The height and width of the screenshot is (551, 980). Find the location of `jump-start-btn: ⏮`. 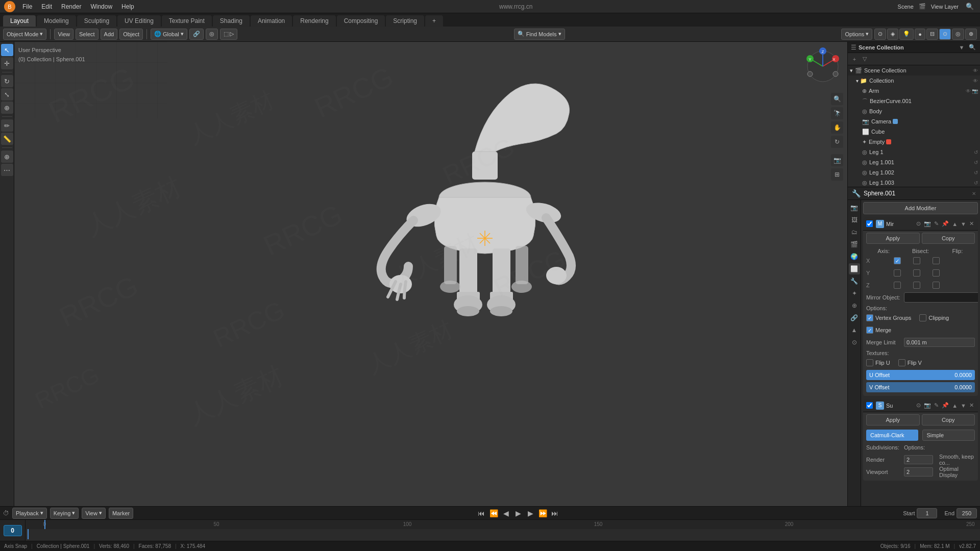

jump-start-btn: ⏮ is located at coordinates (481, 513).